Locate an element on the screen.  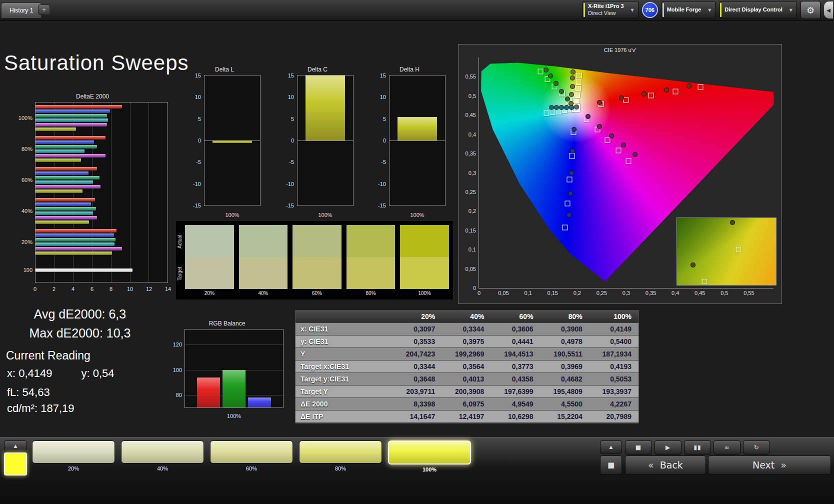
axis-tick-label: -15 is located at coordinates (197, 206).